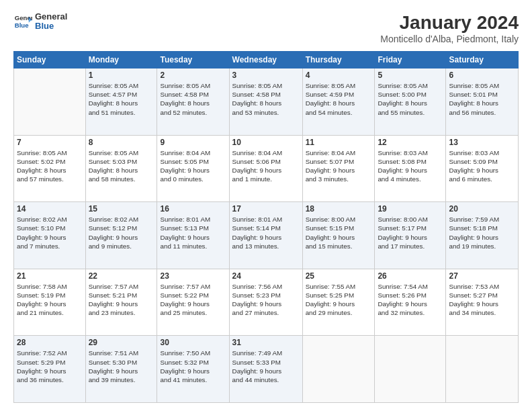 Image resolution: width=532 pixels, height=411 pixels. What do you see at coordinates (266, 369) in the screenshot?
I see `calendar-cell: 31Sunrise: 7:49 AM Sunset: 5:33 PM Dayli…` at bounding box center [266, 369].